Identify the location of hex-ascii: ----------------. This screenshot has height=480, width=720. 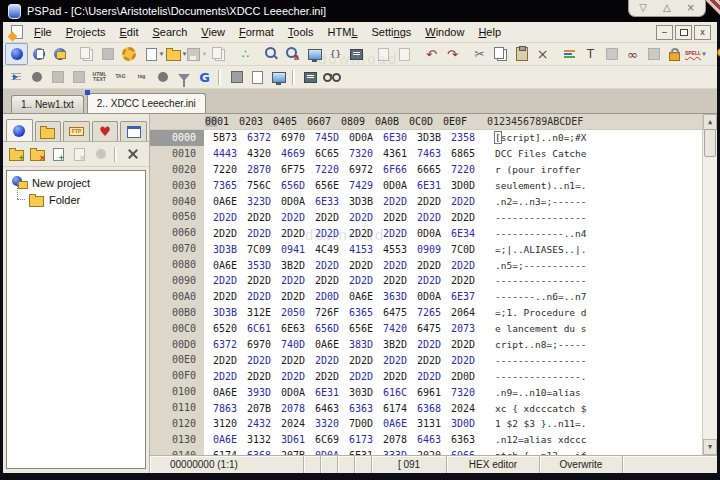
(541, 280).